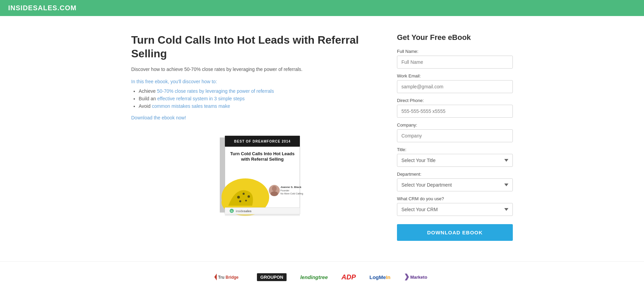  Describe the element at coordinates (455, 83) in the screenshot. I see `work-email-group: Work Email:` at that location.